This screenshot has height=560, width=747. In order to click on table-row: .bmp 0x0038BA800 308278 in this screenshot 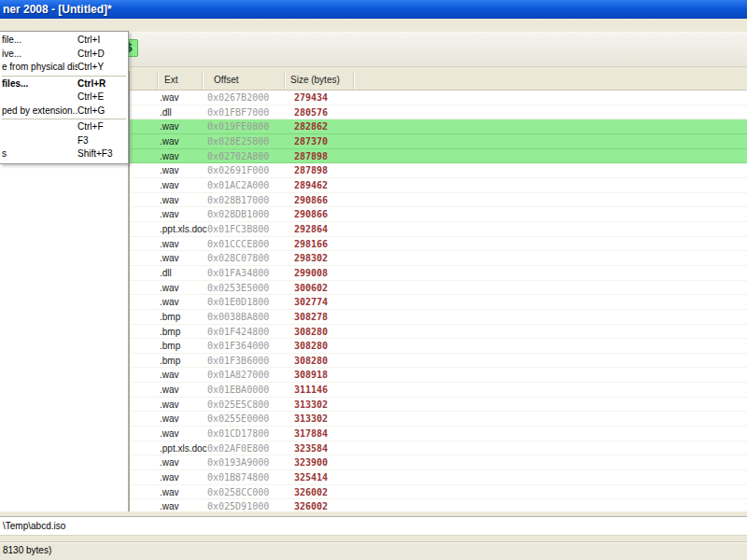, I will do `click(439, 317)`.